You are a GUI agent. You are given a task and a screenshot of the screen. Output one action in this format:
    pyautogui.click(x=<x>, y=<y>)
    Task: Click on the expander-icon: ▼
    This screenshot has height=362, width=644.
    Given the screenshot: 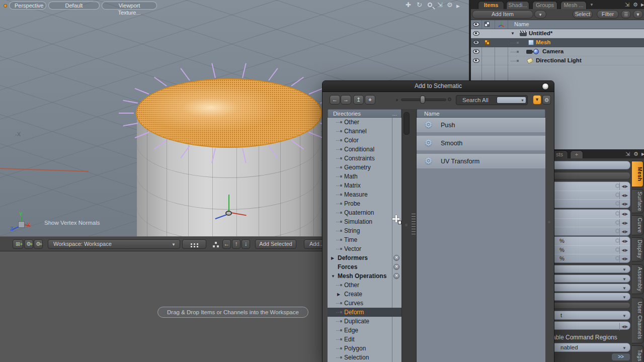 What is the action you would take?
    pyautogui.click(x=513, y=33)
    